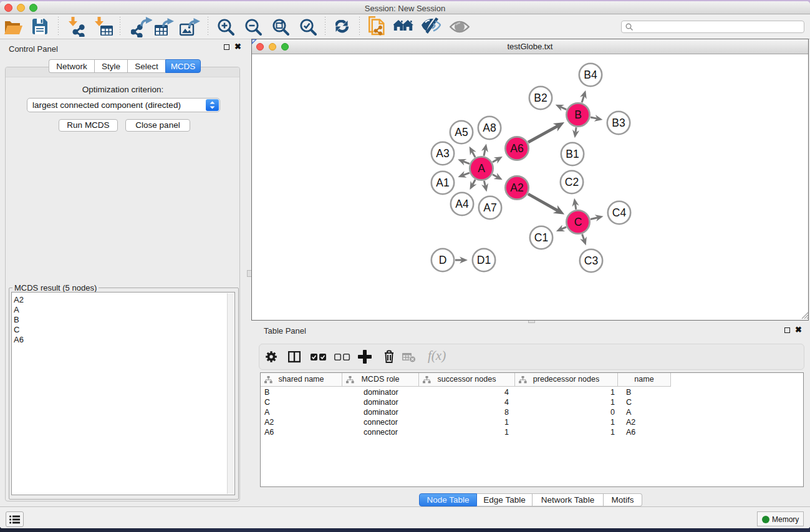 The width and height of the screenshot is (810, 532). What do you see at coordinates (541, 238) in the screenshot?
I see `svg-text: C1` at bounding box center [541, 238].